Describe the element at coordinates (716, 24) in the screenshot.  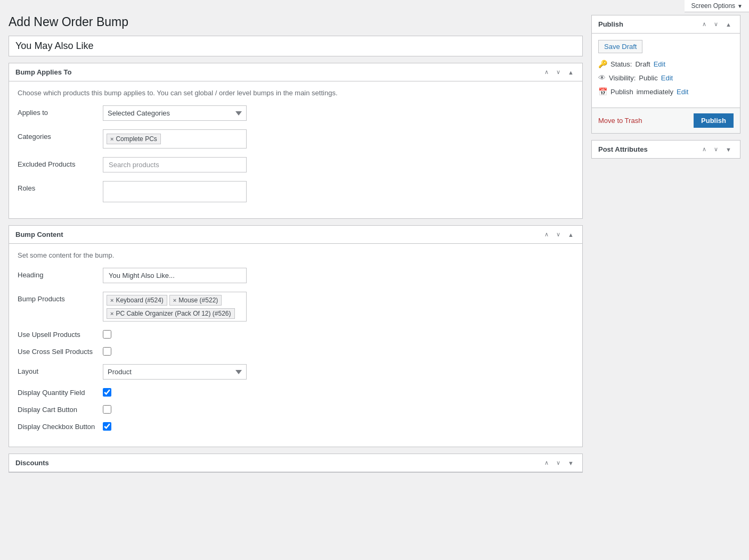
I see `publish-collapse-down-button: ∨` at that location.